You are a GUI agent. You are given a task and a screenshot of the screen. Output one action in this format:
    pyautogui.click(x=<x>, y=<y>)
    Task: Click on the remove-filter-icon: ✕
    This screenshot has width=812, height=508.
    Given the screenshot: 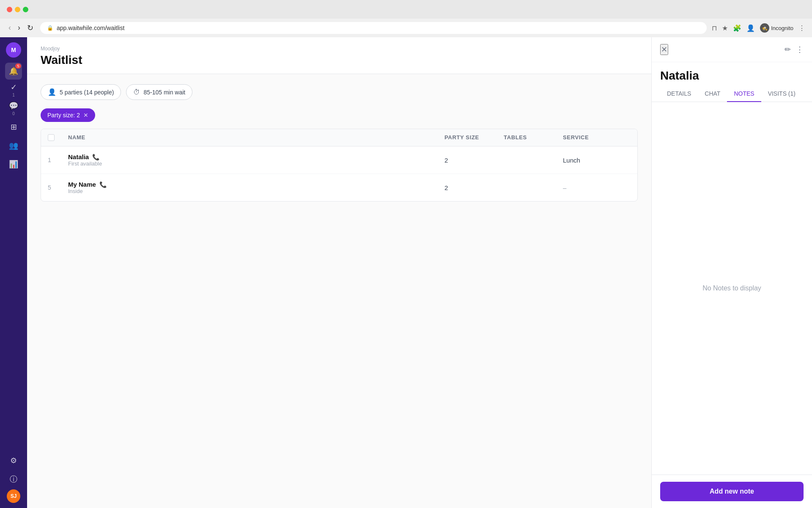 What is the action you would take?
    pyautogui.click(x=86, y=115)
    